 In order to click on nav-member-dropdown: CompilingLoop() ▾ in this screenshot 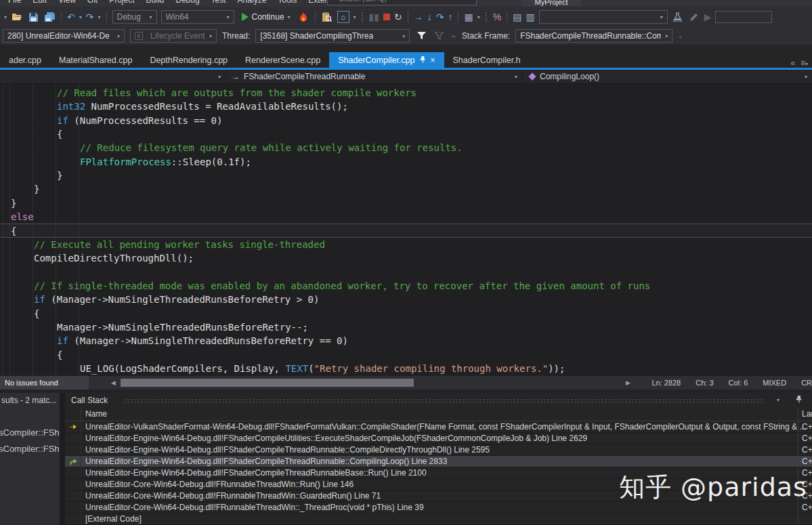, I will do `click(668, 77)`.